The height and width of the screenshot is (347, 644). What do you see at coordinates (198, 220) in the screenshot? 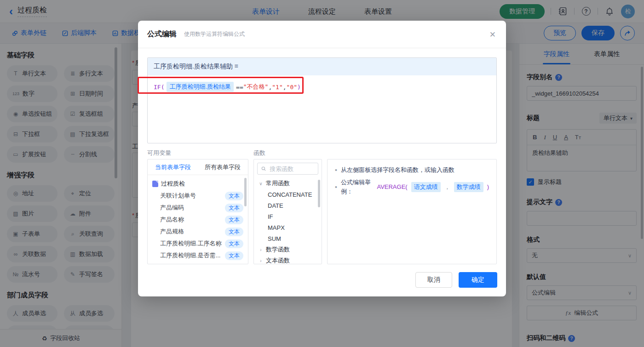
I see `variables-tree: 过程质检 关联计划单号文本 产品编码文本 产品名称文本 产品规格文本 工序质检明…` at bounding box center [198, 220].